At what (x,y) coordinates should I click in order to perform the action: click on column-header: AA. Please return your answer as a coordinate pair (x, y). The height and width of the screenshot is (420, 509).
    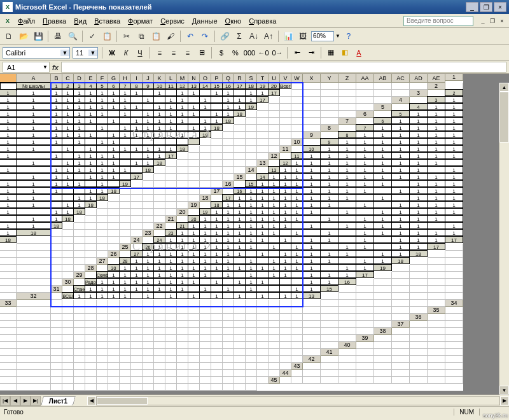
    Looking at the image, I should click on (365, 78).